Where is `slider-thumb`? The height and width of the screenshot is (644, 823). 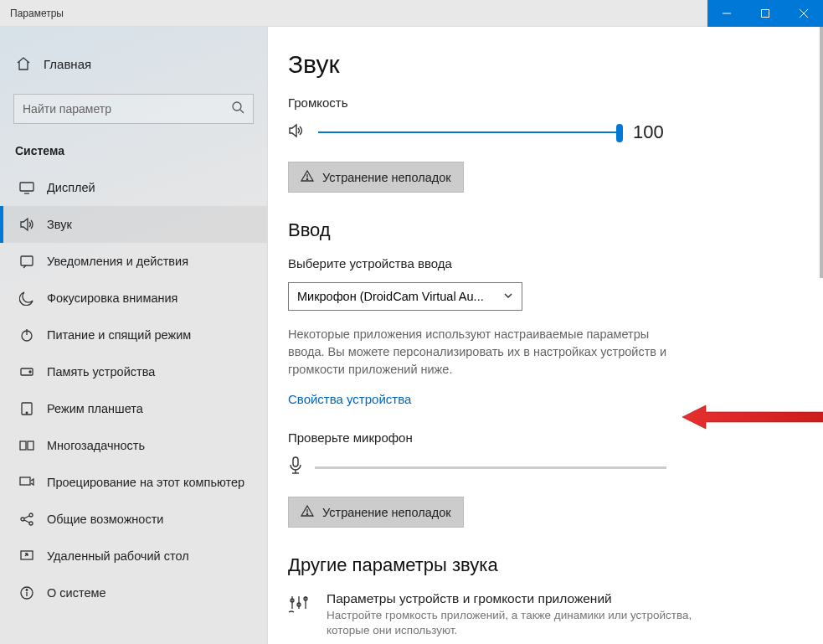 slider-thumb is located at coordinates (620, 133).